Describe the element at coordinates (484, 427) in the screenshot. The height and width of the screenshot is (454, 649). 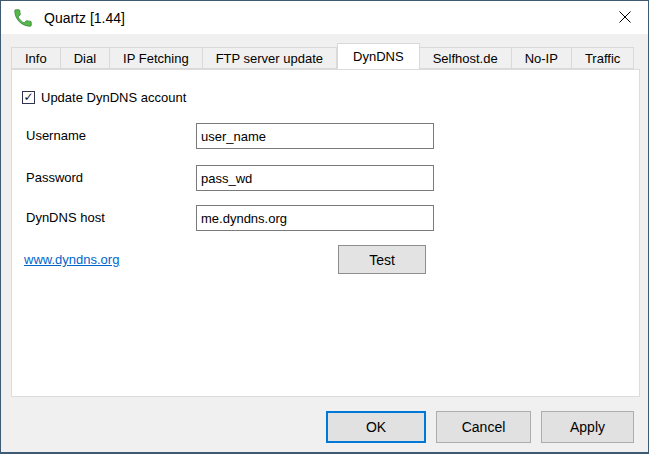
I see `cancel-button: Cancel` at that location.